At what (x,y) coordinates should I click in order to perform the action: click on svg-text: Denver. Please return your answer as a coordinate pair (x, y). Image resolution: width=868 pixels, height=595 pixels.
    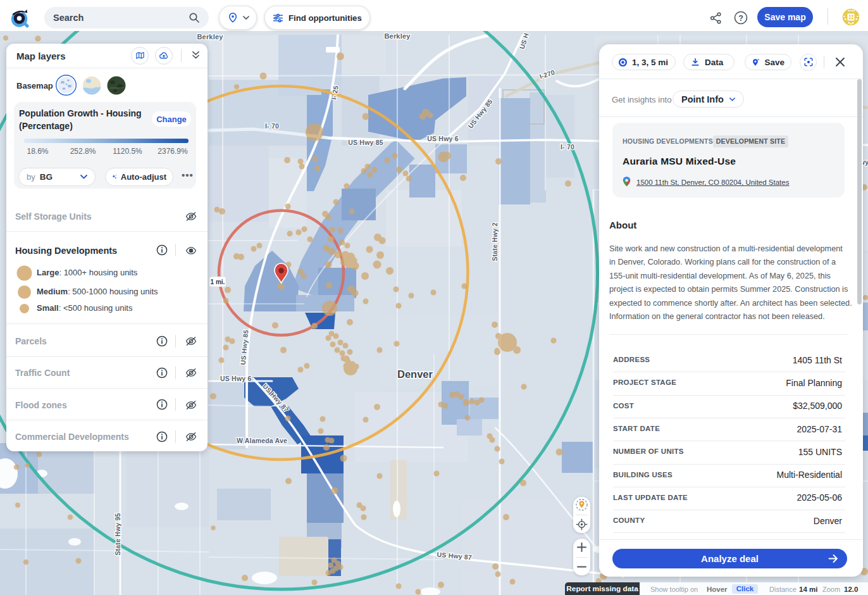
    Looking at the image, I should click on (415, 374).